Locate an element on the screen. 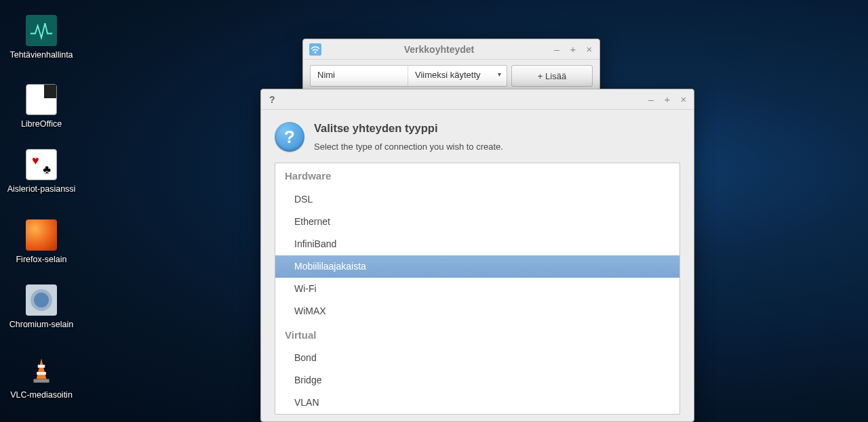 The height and width of the screenshot is (422, 868). connections-table-header: Nimi Viimeksi käytetty is located at coordinates (408, 76).